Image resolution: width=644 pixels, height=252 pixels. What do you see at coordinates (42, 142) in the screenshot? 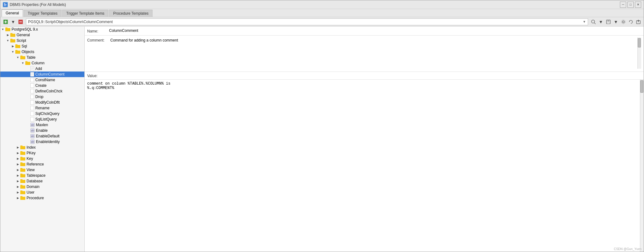
I see `tree-item-enableidentity: ab EnableIdentity` at bounding box center [42, 142].